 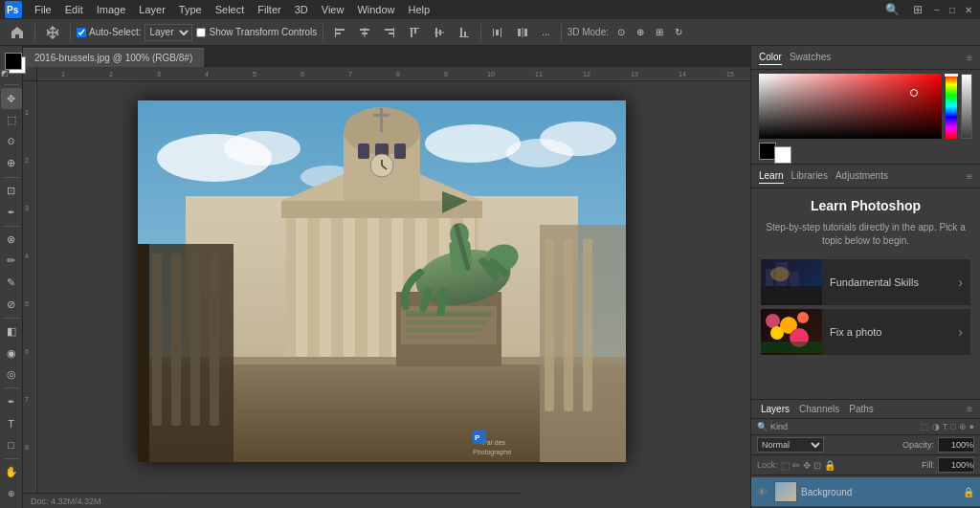 I want to click on swatches-panel-tab: Swatches, so click(x=810, y=57).